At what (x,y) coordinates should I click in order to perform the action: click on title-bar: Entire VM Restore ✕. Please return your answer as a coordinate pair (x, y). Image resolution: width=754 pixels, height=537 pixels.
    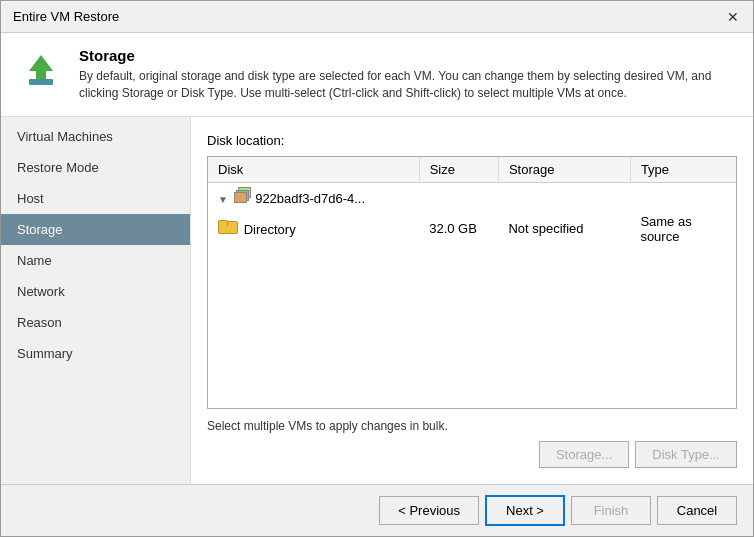
    Looking at the image, I should click on (377, 17).